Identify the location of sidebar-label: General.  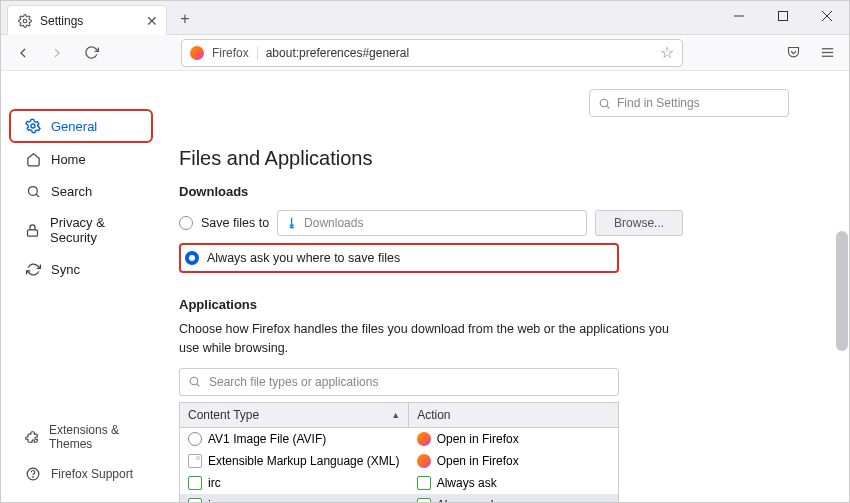
(74, 126).